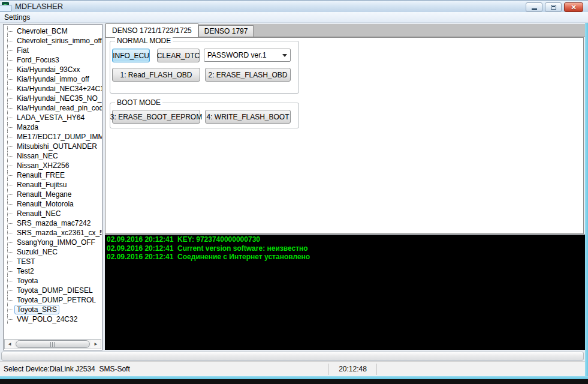 Image resolution: width=588 pixels, height=384 pixels. Describe the element at coordinates (179, 55) in the screenshot. I see `clear-dtc-button: CLEAR_DTC` at that location.